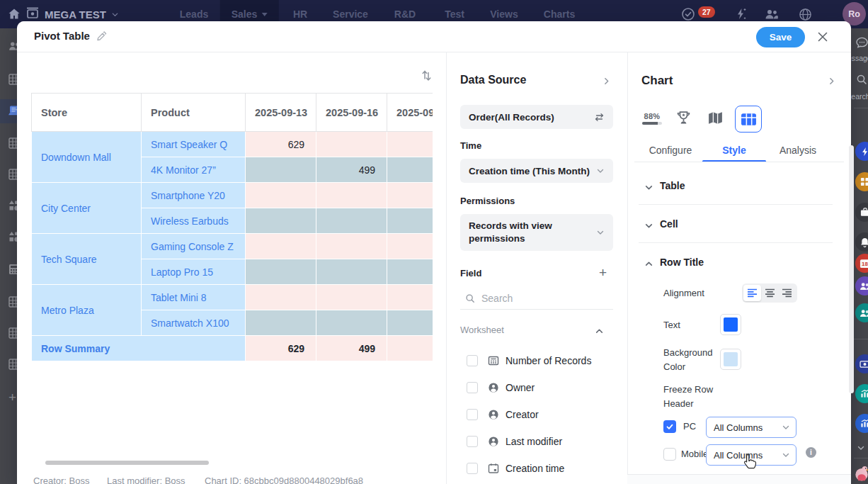 The height and width of the screenshot is (484, 868). I want to click on pc-checkbox-checked, so click(670, 427).